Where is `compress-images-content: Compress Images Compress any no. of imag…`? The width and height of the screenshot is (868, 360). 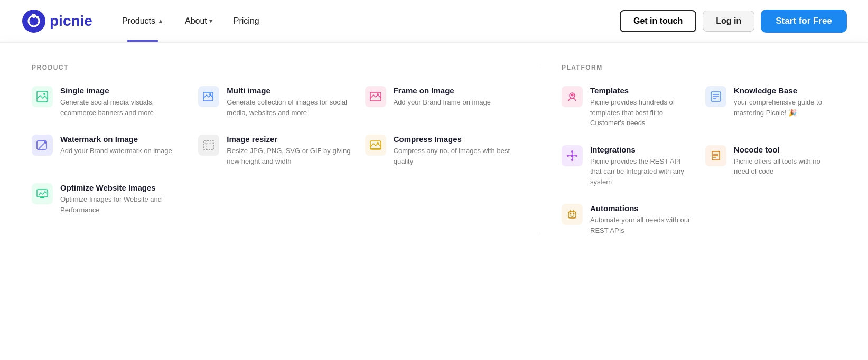
compress-images-content: Compress Images Compress any no. of imag… is located at coordinates (456, 150).